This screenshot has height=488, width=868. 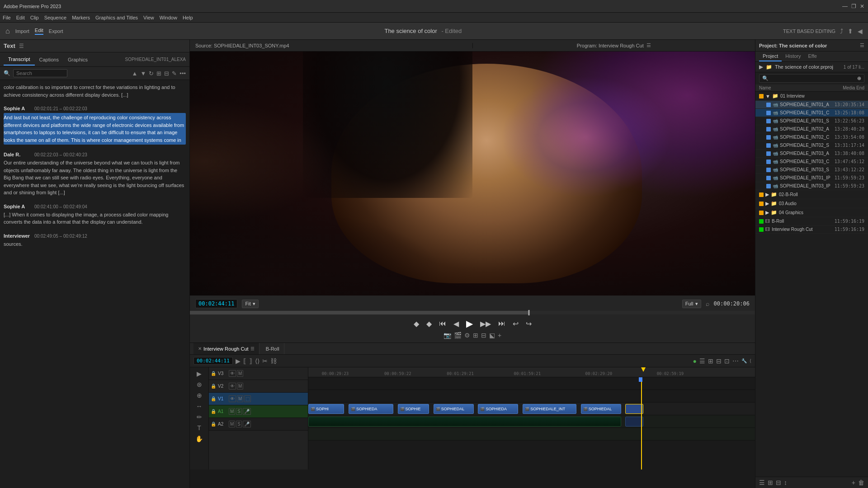 I want to click on multi-cam-icon: ⊞, so click(x=476, y=335).